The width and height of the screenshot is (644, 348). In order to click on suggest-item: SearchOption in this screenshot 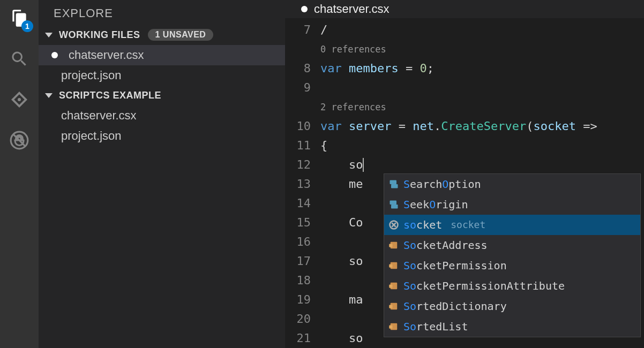, I will do `click(512, 184)`.